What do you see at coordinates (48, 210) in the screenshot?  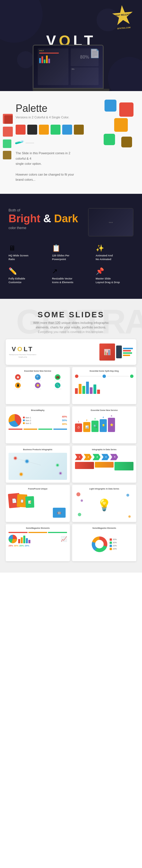 I see `both-of-text: Both of` at bounding box center [48, 210].